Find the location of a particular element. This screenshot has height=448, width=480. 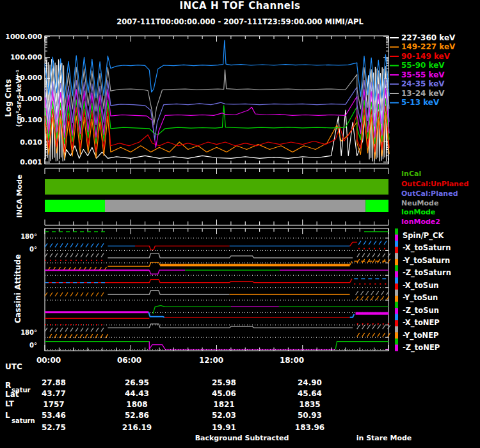

attitude-trace--z-tonep is located at coordinates (242, 346).